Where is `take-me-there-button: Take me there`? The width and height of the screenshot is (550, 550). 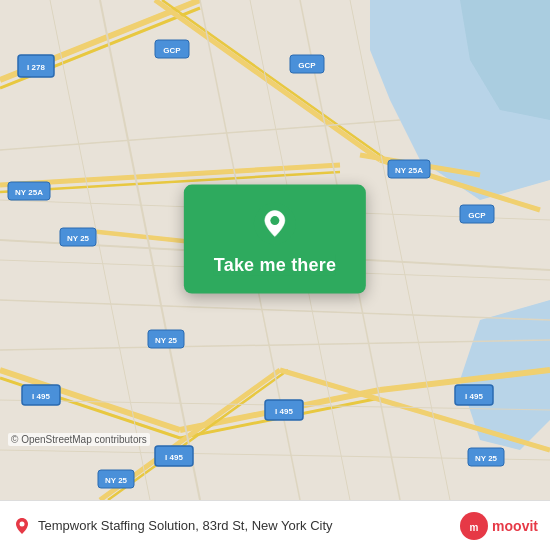
take-me-there-button: Take me there is located at coordinates (275, 266).